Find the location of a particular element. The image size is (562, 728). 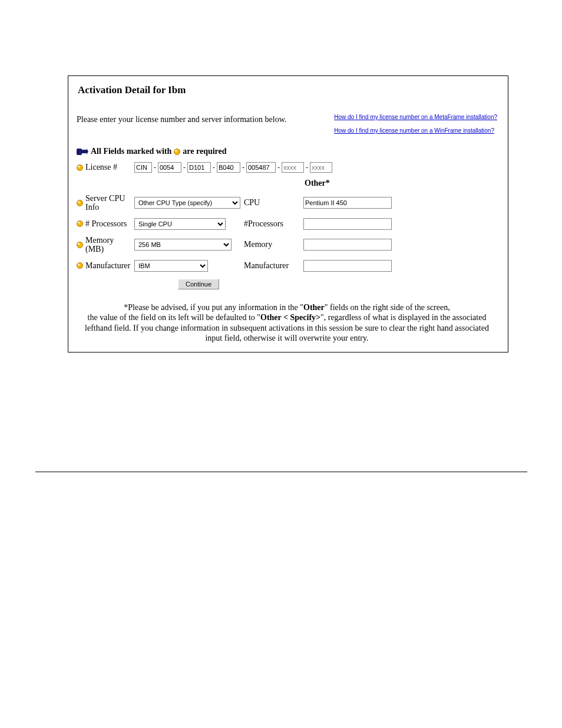

label-processors: # Processors is located at coordinates (104, 224).